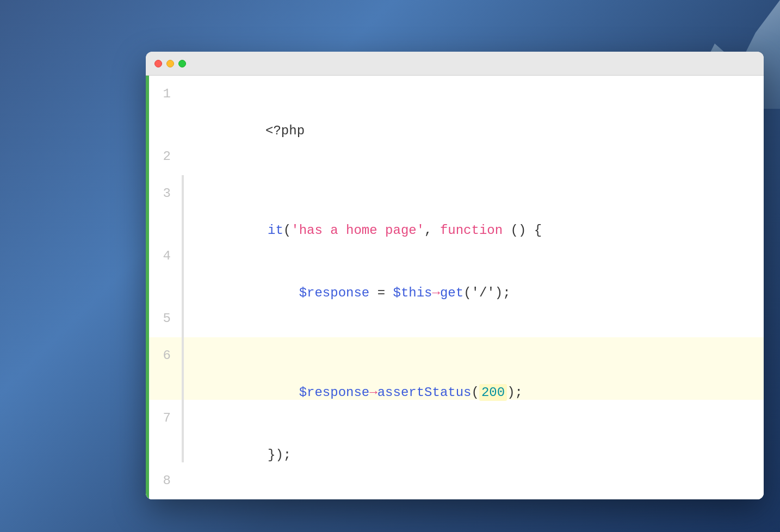 Image resolution: width=780 pixels, height=532 pixels. What do you see at coordinates (285, 131) in the screenshot?
I see `php-open-tag: <?php` at bounding box center [285, 131].